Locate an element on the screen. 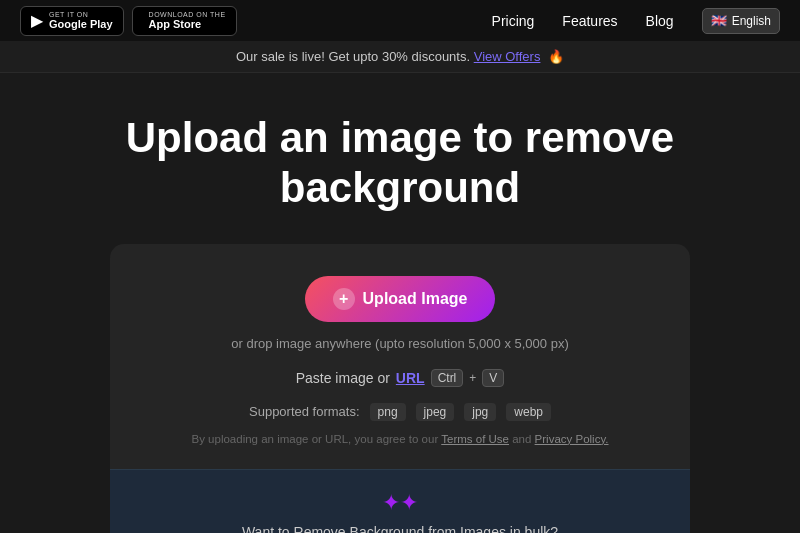 This screenshot has height=533, width=800. google-play-button: ▶ GET IT ON Google Play is located at coordinates (72, 21).